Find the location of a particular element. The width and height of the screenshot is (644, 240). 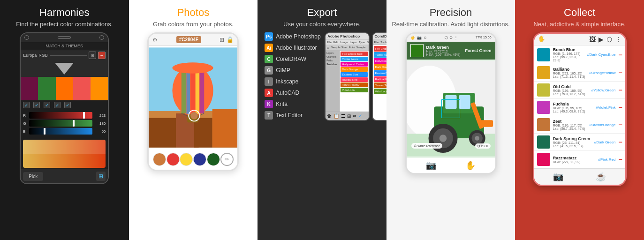

ps-phone-title: Adobe Photoshop is located at coordinates (347, 37).